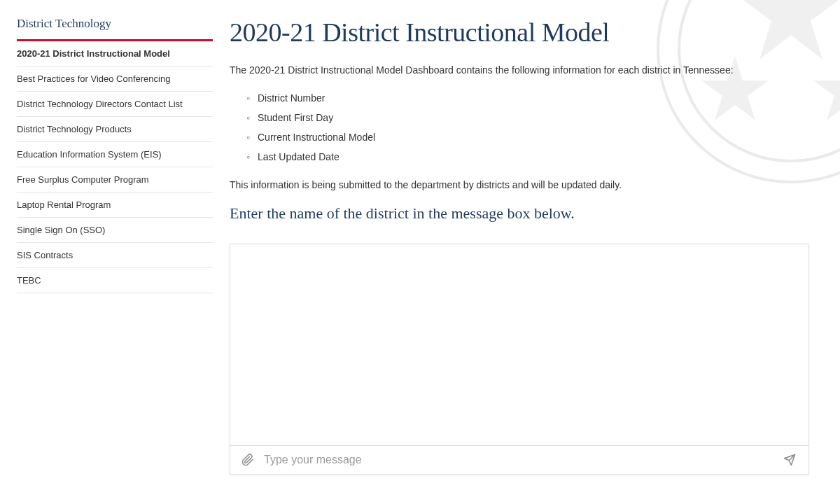 Image resolution: width=840 pixels, height=504 pixels. I want to click on nav-item-video-conferencing: Best Practices for Video Conferencing, so click(115, 79).